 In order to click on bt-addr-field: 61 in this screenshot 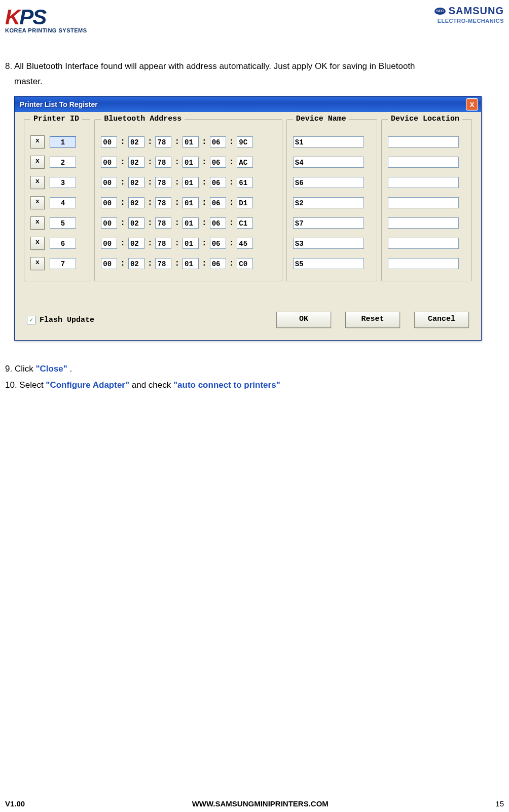, I will do `click(245, 182)`.